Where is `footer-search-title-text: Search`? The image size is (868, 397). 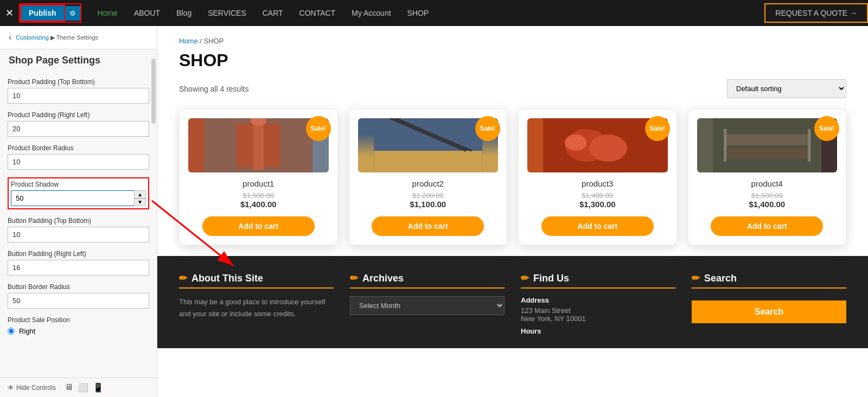 footer-search-title-text: Search is located at coordinates (720, 279).